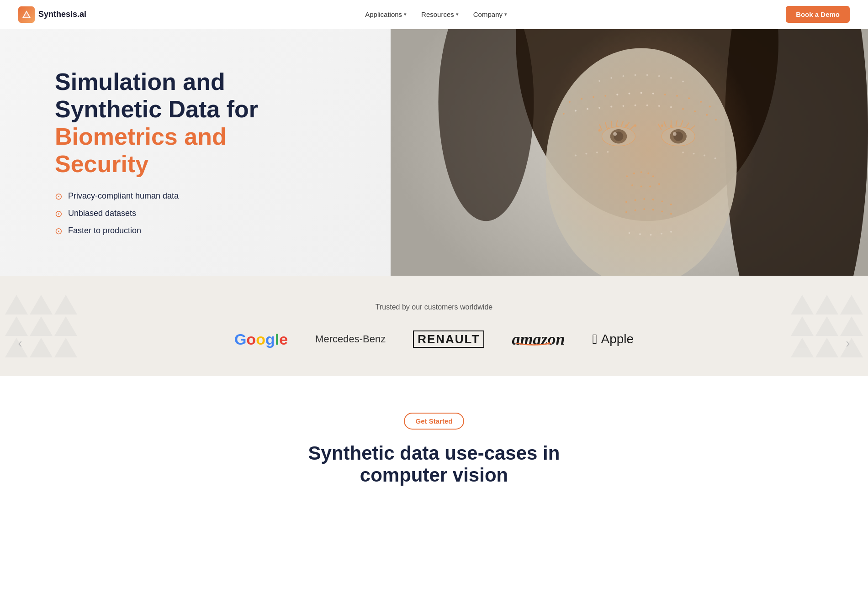  Describe the element at coordinates (818, 15) in the screenshot. I see `book-demo-button: Book a Demo` at that location.